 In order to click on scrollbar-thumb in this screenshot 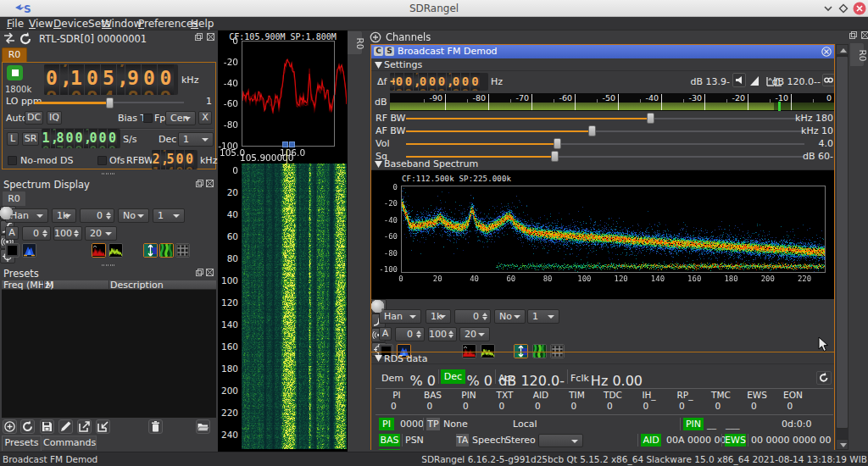, I will do `click(843, 242)`.